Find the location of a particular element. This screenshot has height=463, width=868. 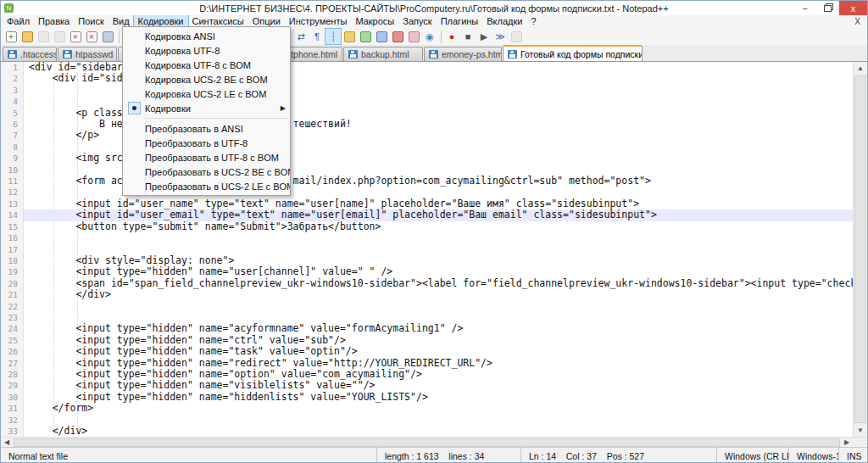

macro-record-button: ● is located at coordinates (452, 36).